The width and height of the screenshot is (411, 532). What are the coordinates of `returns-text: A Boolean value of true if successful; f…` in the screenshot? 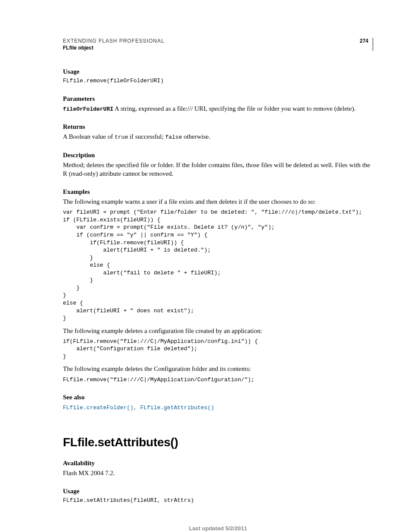 It's located at (218, 137).